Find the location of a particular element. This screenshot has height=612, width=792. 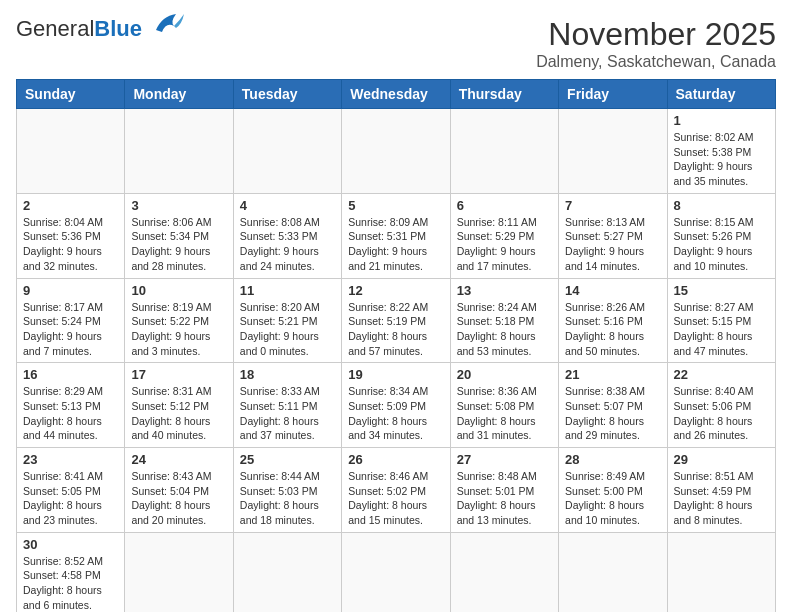

calendar-cell: 6Sunrise: 8:11 AM Sunset: 5:29 PM Daylig… is located at coordinates (504, 236).